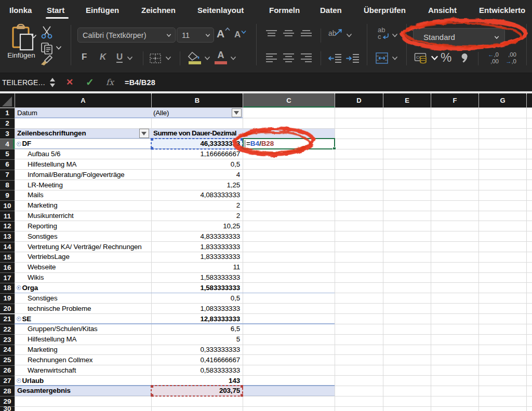 This screenshot has width=532, height=411. I want to click on row-header-24: 24, so click(7, 350).